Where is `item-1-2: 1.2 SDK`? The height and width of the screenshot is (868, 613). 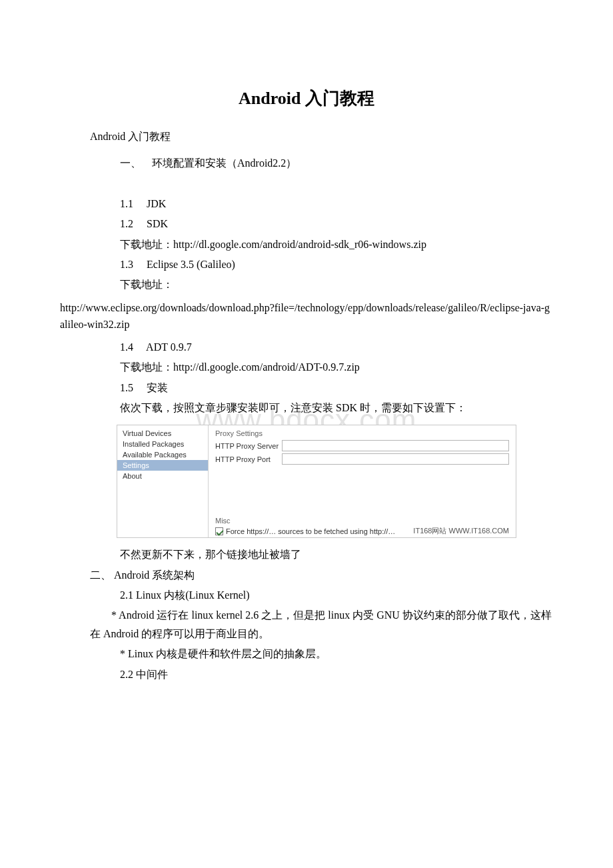 item-1-2: 1.2 SDK is located at coordinates (336, 224).